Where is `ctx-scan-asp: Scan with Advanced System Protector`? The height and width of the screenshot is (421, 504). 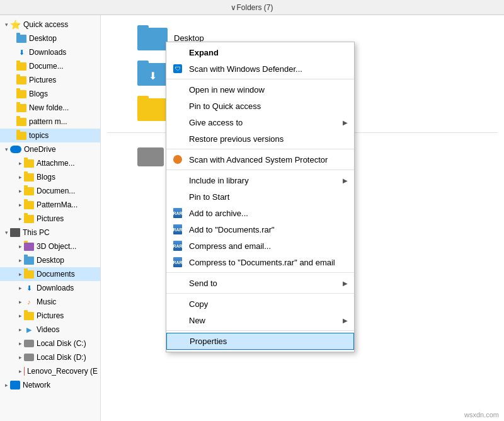 ctx-scan-asp: Scan with Advanced System Protector is located at coordinates (260, 159).